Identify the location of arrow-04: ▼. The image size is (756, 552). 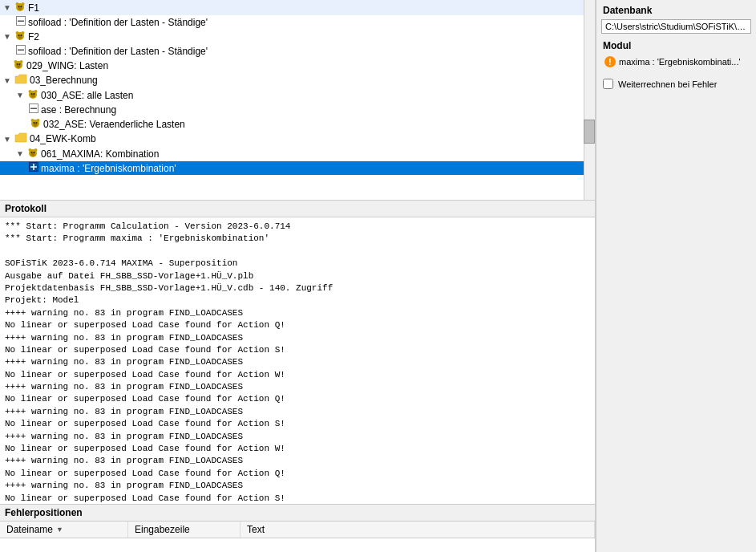
(8, 140).